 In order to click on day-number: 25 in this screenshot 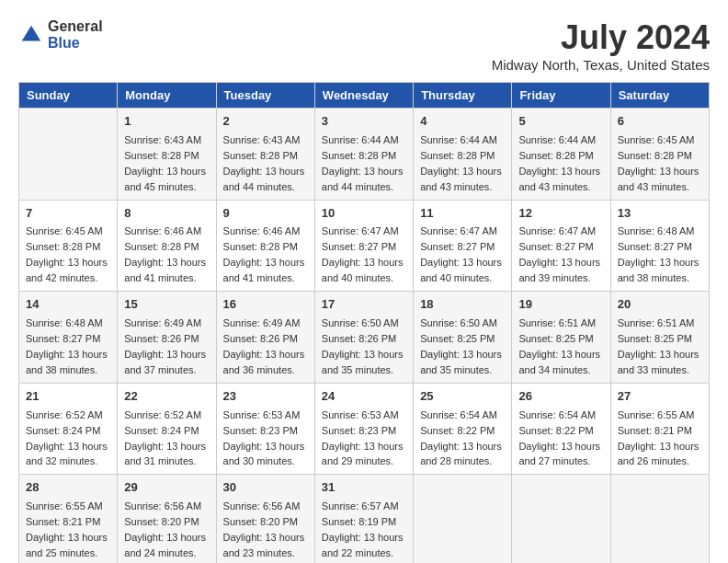, I will do `click(462, 397)`.